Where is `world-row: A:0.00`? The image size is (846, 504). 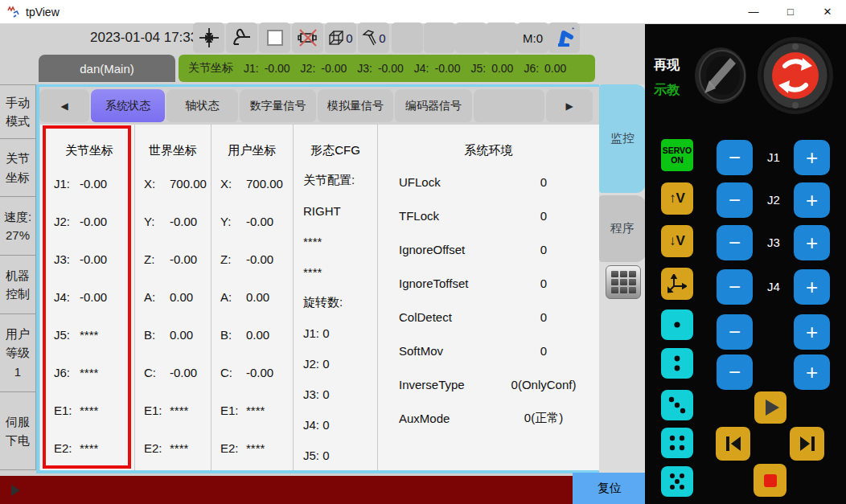
world-row: A:0.00 is located at coordinates (173, 297).